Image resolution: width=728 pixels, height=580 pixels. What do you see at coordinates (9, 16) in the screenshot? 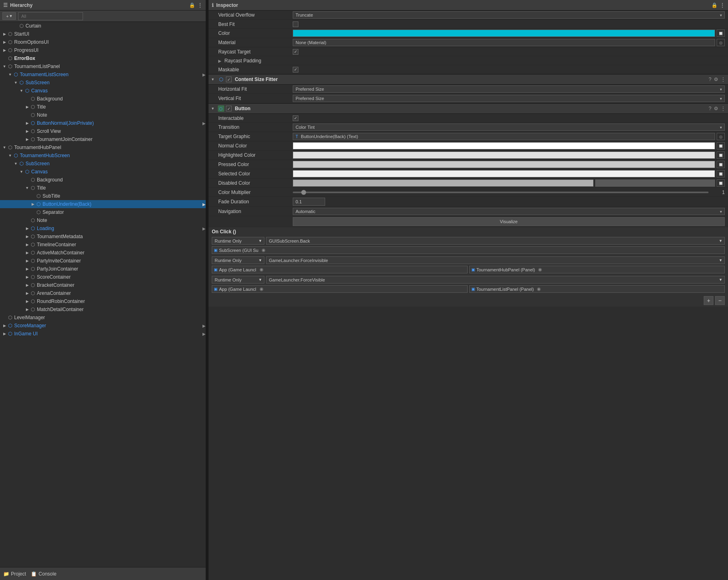
I see `add-button: + ▾` at bounding box center [9, 16].